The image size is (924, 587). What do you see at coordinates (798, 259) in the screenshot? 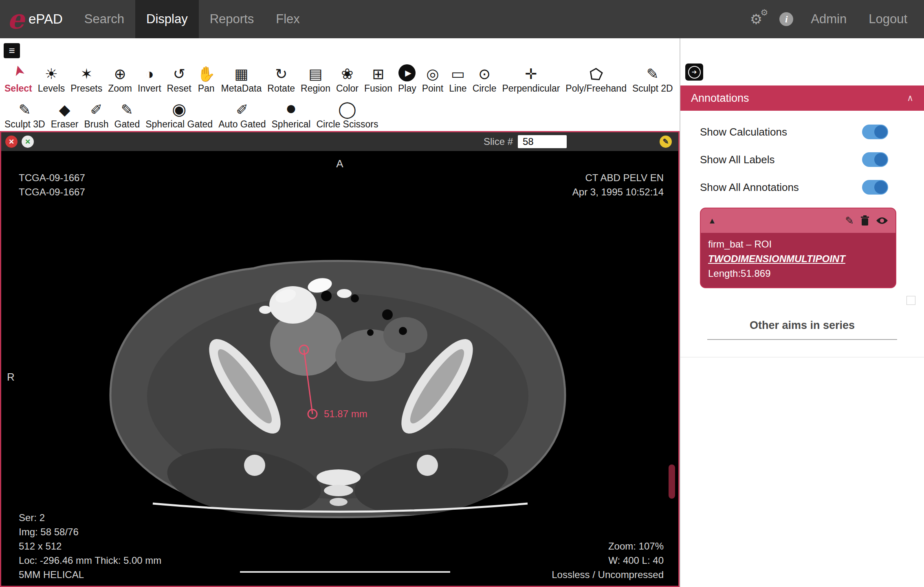
I see `annotation-type: TWODIMENSIONMULTIPOINT` at bounding box center [798, 259].